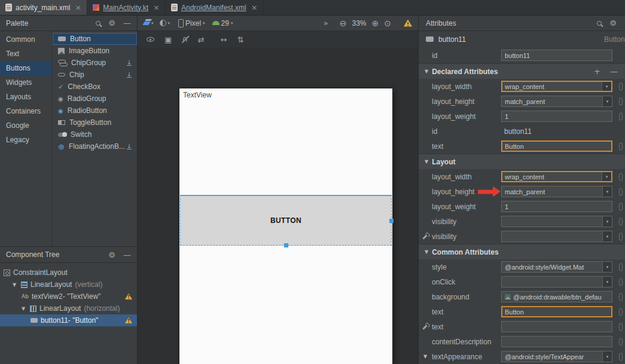 The image size is (625, 364). Describe the element at coordinates (215, 7) in the screenshot. I see `editor-tab-androidmanifest-xml: AndroidManifest.xml×` at that location.